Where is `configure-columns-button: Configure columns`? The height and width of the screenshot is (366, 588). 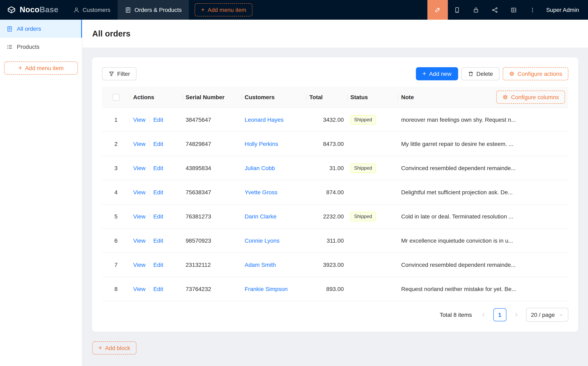
configure-columns-button: Configure columns is located at coordinates (531, 97).